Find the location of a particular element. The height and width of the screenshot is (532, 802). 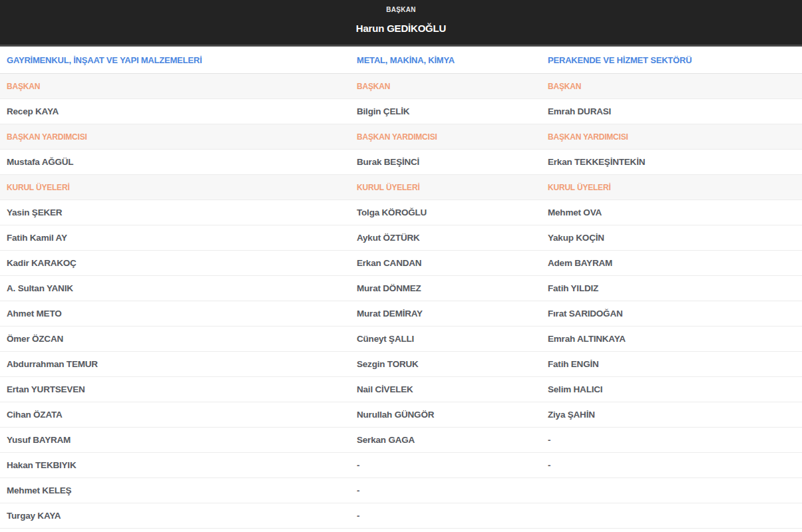

member-row: Kadir KARAKOÇErkan CANDANAdem BAYRAM is located at coordinates (401, 263).